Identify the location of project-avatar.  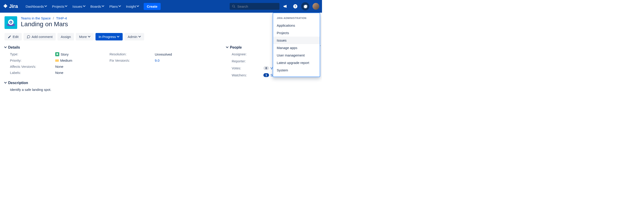
(11, 22).